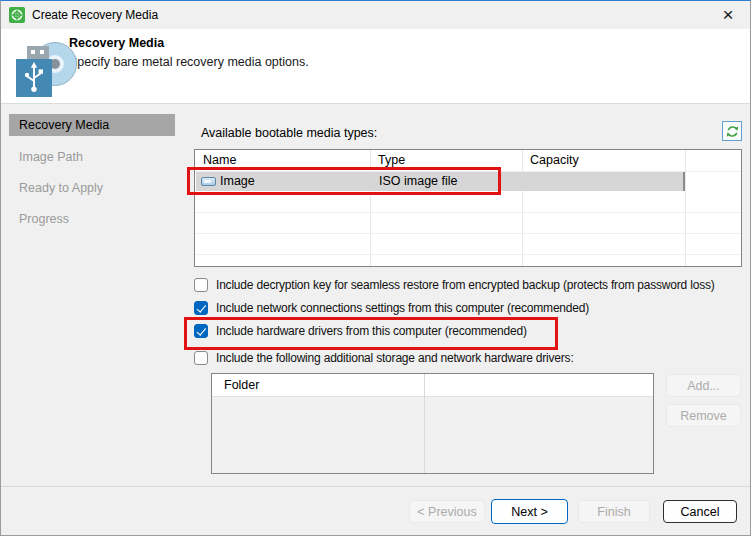 This screenshot has height=536, width=751. I want to click on app-icon, so click(17, 15).